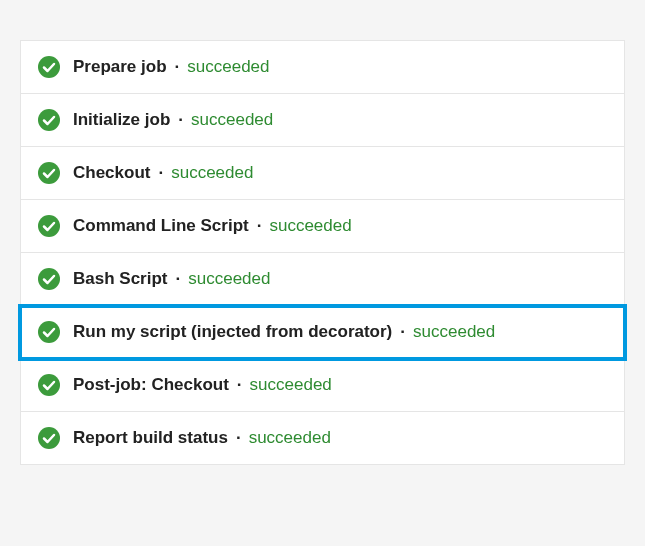  I want to click on step-row: Post-job: Checkout · succeeded, so click(322, 386).